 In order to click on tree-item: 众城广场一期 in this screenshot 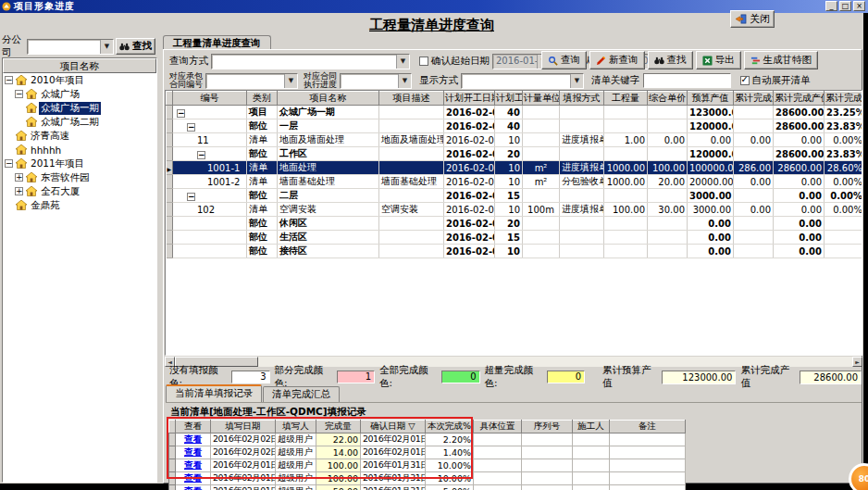, I will do `click(80, 107)`.